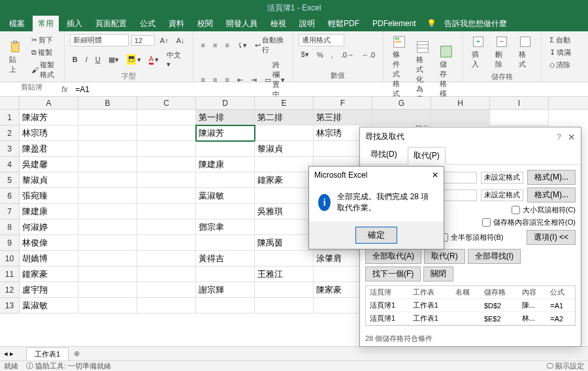  What do you see at coordinates (551, 238) in the screenshot?
I see `options-button: 選項(I) <<` at bounding box center [551, 238].